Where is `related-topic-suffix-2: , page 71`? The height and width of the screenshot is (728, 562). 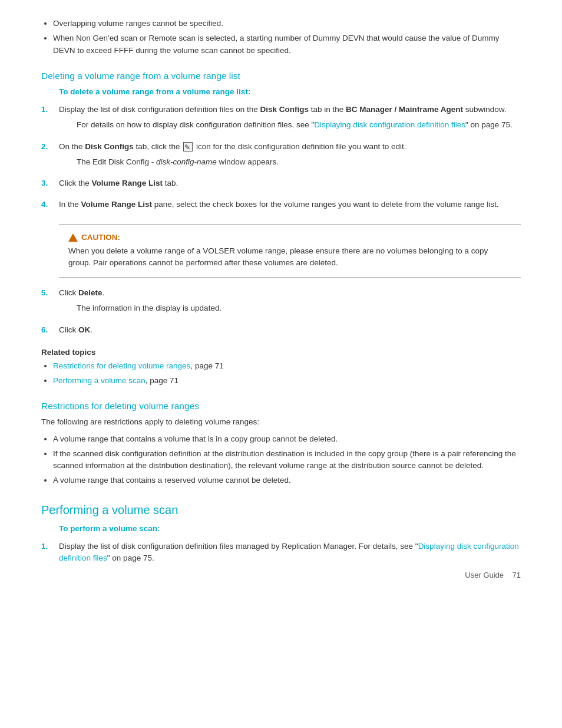 related-topic-suffix-2: , page 71 is located at coordinates (162, 381).